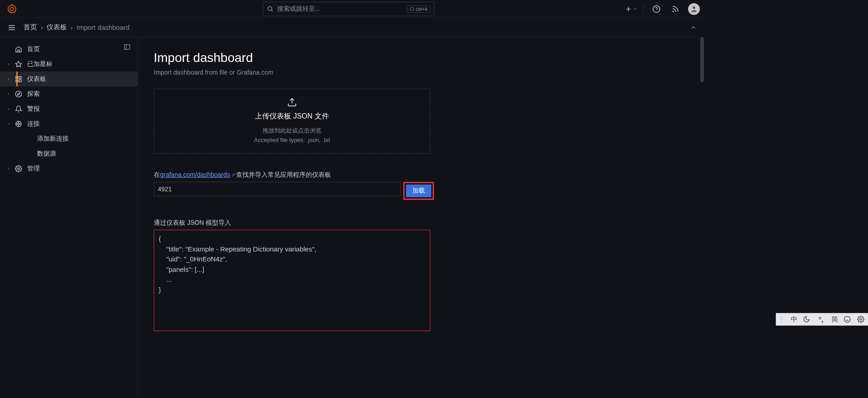  I want to click on json-textarea, so click(292, 280).